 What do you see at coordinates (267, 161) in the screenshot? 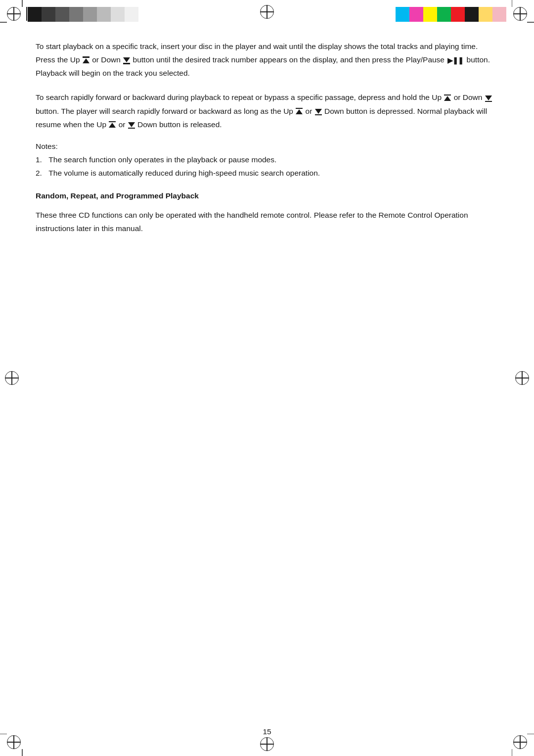
I see `notes-section: Notes: 1. The search function only opera…` at bounding box center [267, 161].